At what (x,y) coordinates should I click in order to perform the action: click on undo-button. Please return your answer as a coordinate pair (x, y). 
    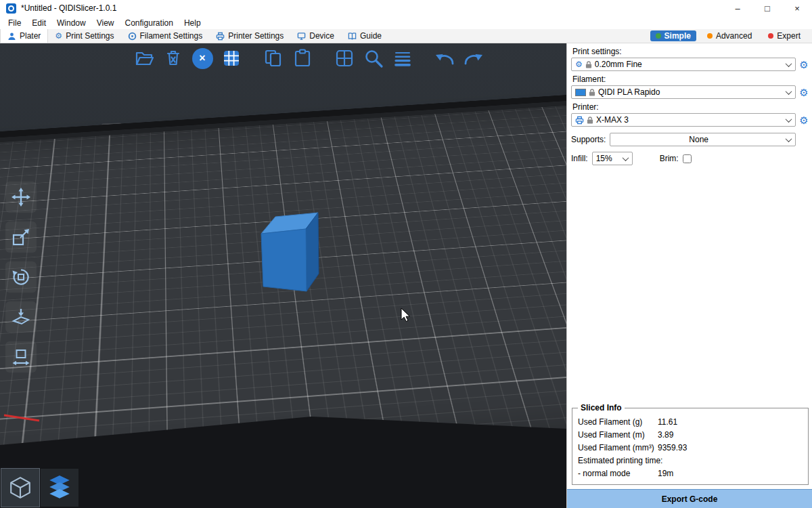
    Looking at the image, I should click on (445, 58).